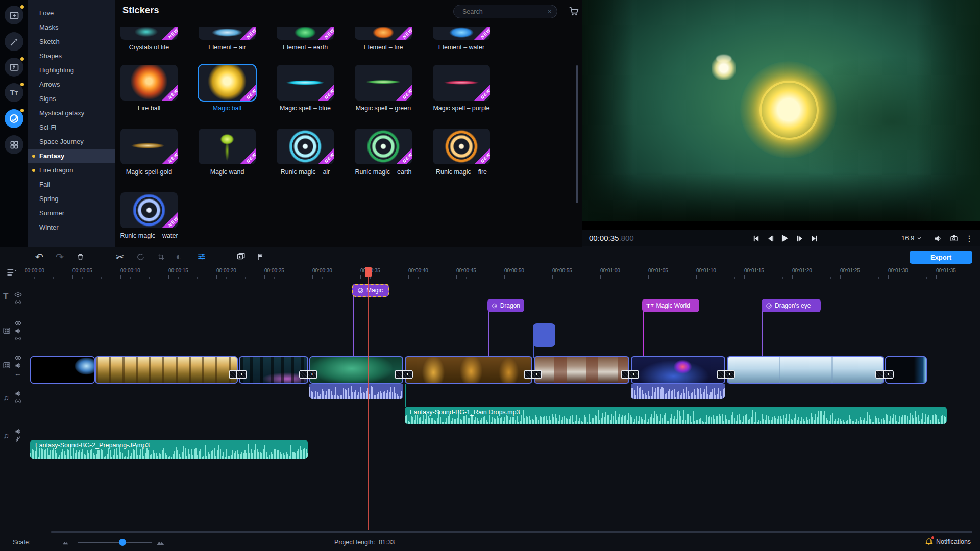 Image resolution: width=980 pixels, height=551 pixels. Describe the element at coordinates (18, 373) in the screenshot. I see `video-track-arrow-icon: ←` at that location.